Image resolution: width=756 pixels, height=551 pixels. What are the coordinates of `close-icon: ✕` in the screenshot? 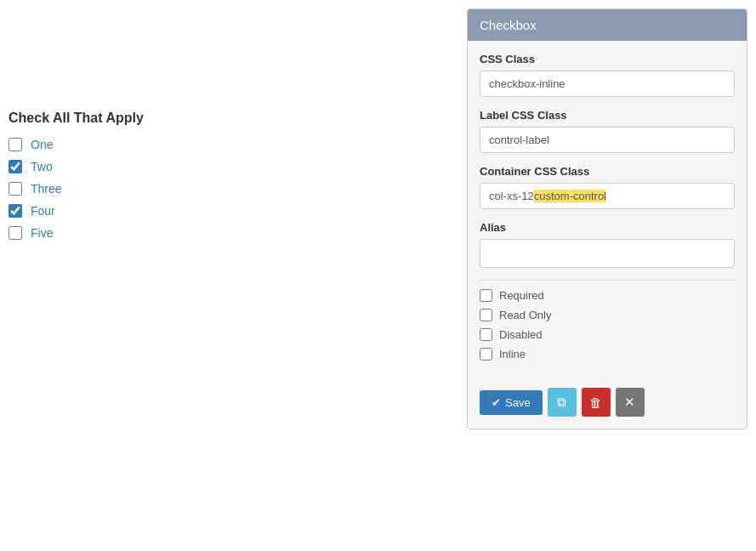 It's located at (629, 402).